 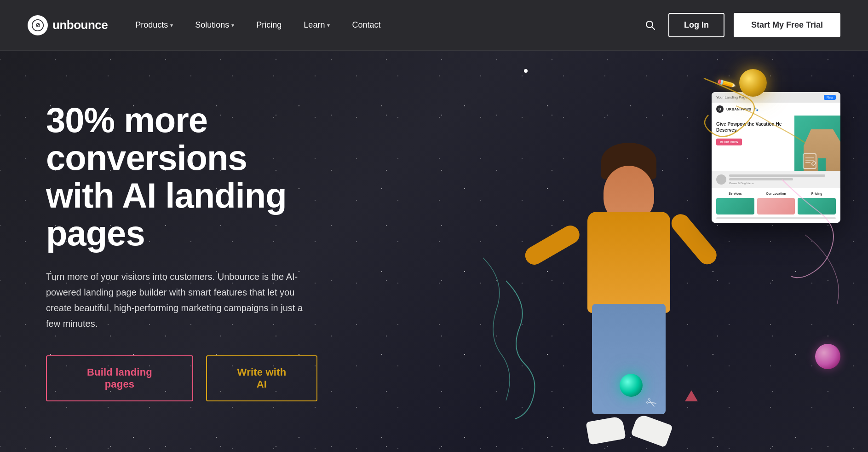 What do you see at coordinates (729, 142) in the screenshot?
I see `card-cta: BOOK NOW` at bounding box center [729, 142].